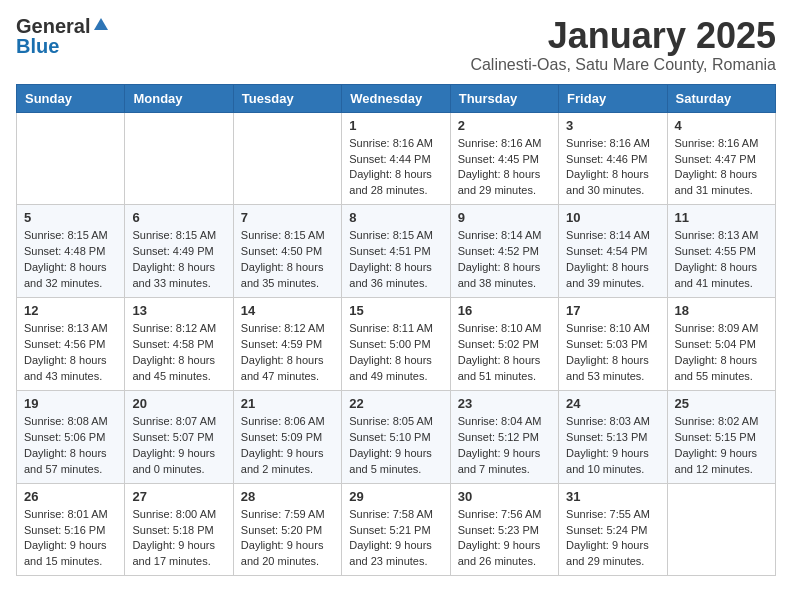 Image resolution: width=792 pixels, height=612 pixels. Describe the element at coordinates (612, 310) in the screenshot. I see `day-number: 17` at that location.